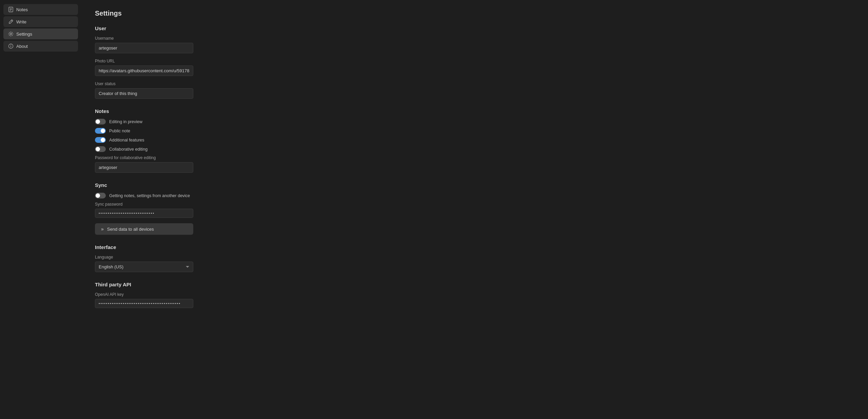 The height and width of the screenshot is (419, 868). What do you see at coordinates (475, 111) in the screenshot?
I see `notes-section-title: Notes` at bounding box center [475, 111].